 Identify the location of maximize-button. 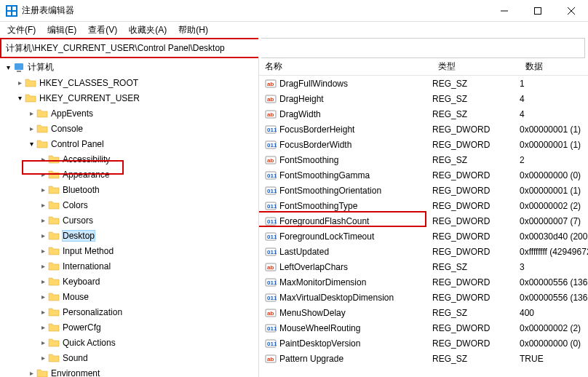
(538, 11).